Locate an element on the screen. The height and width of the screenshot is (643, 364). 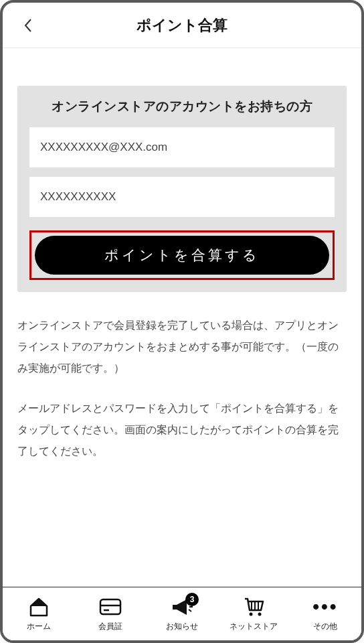
password-field is located at coordinates (182, 197).